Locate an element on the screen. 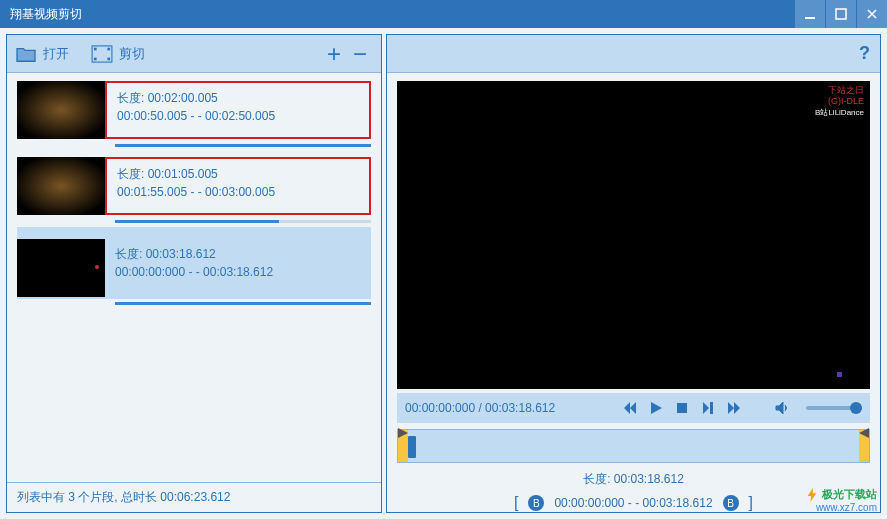 The image size is (887, 519). folder-icon is located at coordinates (26, 54).